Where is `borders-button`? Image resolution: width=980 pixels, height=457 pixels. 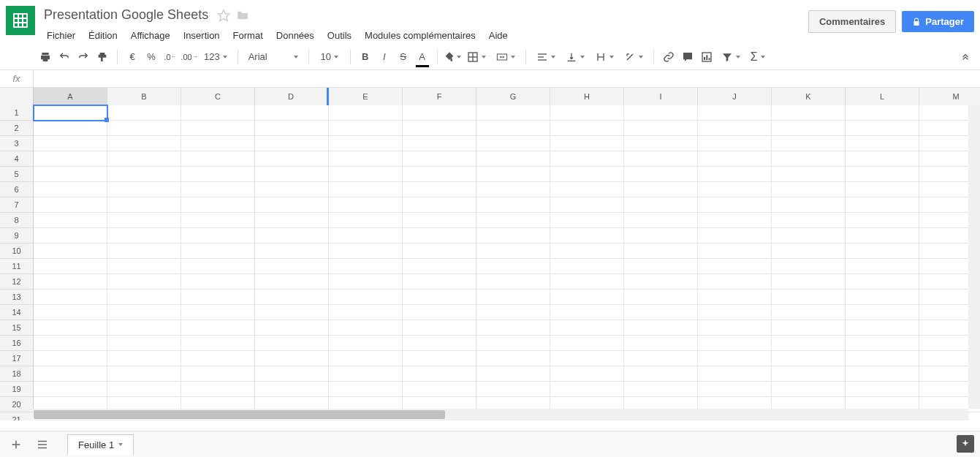 borders-button is located at coordinates (476, 57).